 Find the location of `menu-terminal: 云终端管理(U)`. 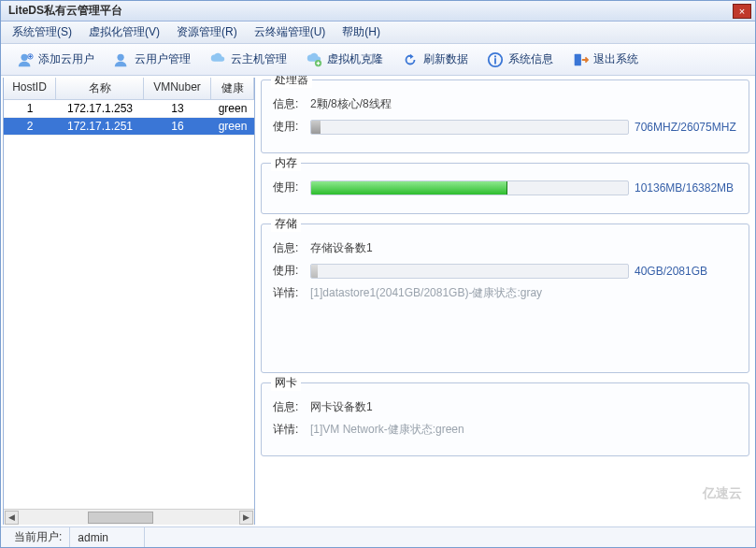

menu-terminal: 云终端管理(U) is located at coordinates (290, 32).